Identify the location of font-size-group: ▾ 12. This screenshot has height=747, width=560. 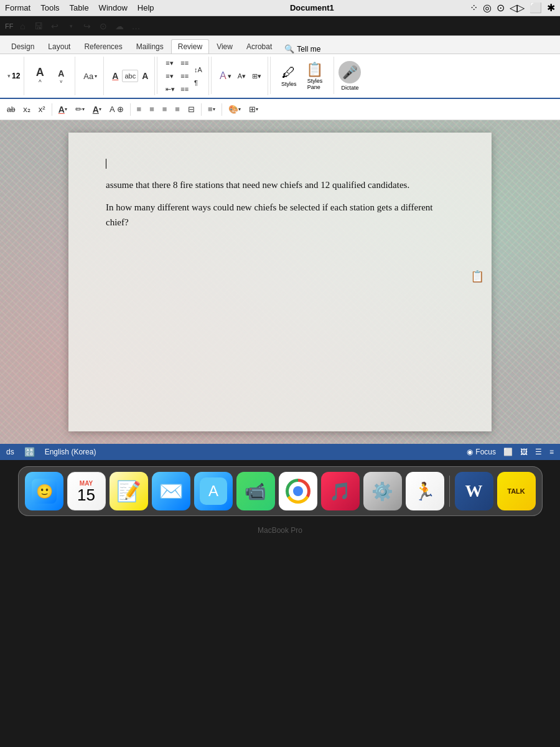
(14, 76).